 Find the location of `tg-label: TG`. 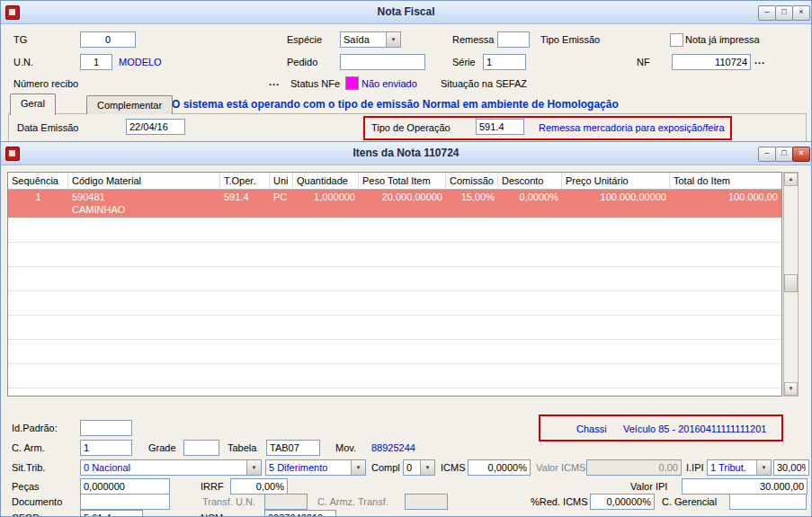

tg-label: TG is located at coordinates (20, 40).